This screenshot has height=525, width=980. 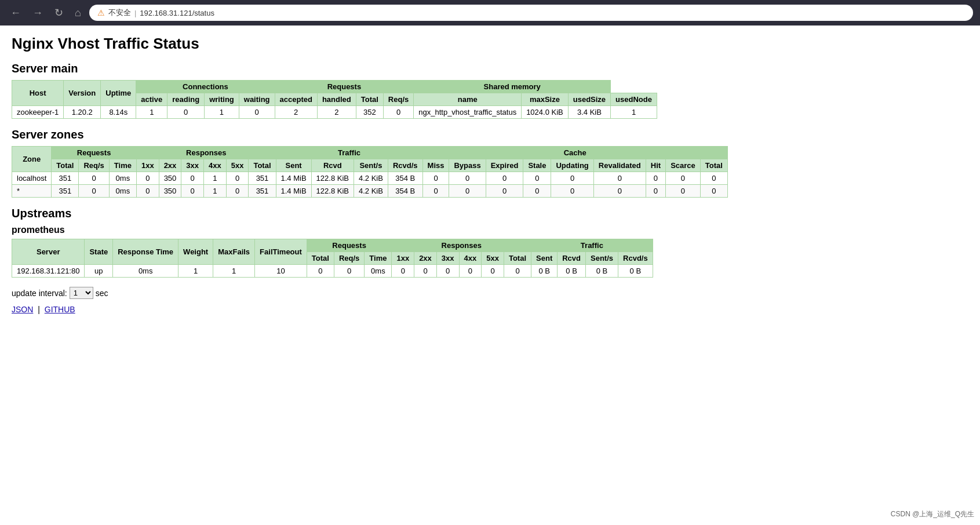 What do you see at coordinates (59, 13) in the screenshot?
I see `reload-button: ↻` at bounding box center [59, 13].